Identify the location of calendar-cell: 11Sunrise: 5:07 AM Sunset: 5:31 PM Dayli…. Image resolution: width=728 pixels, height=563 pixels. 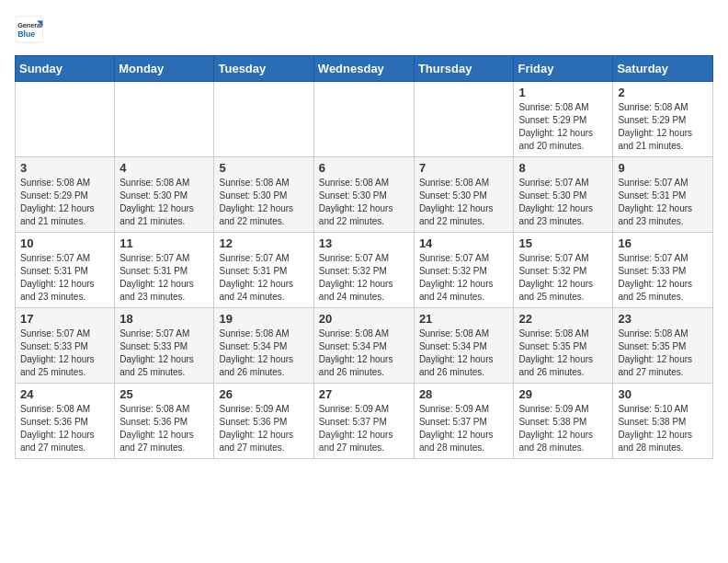
(165, 270).